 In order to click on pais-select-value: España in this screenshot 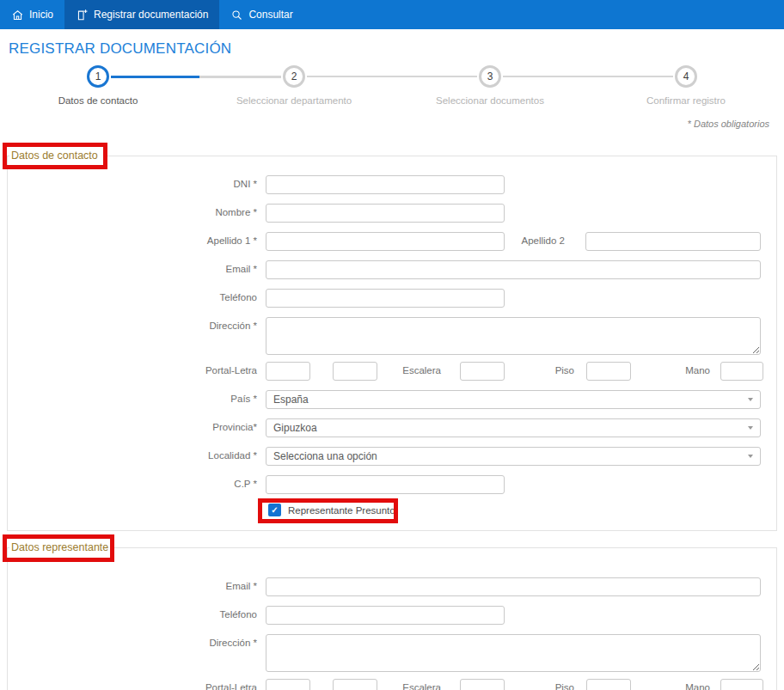, I will do `click(291, 400)`.